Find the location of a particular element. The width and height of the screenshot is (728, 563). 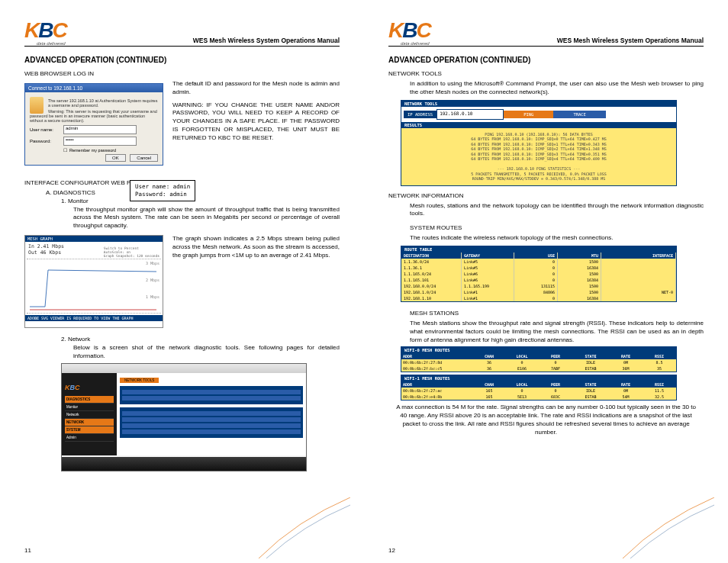

remember-checkbox: ☐ Remember my password is located at coordinates (111, 150).